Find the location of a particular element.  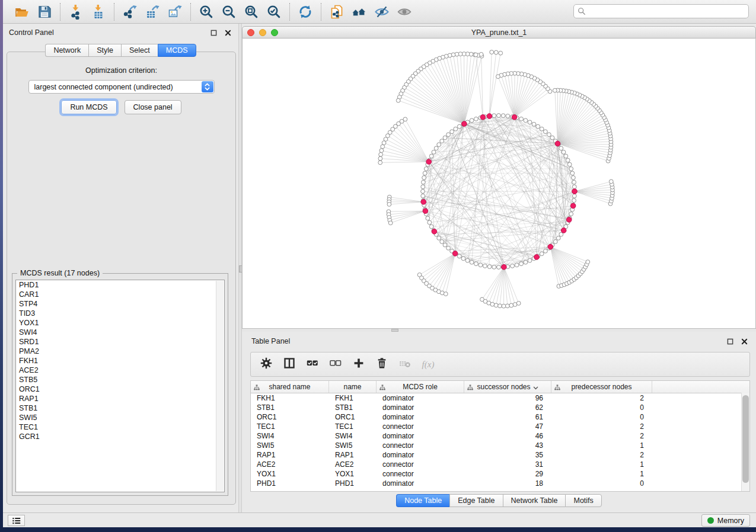

mcds-result-item: GCR1 is located at coordinates (120, 437).